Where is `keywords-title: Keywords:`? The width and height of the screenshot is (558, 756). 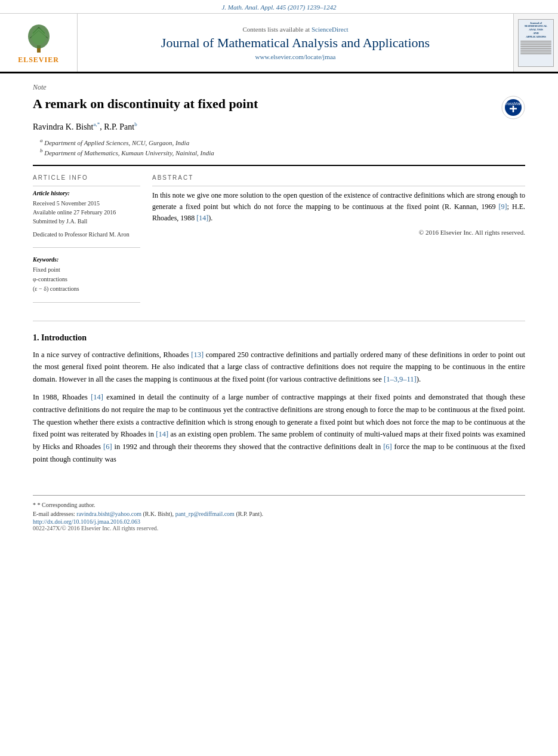 keywords-title: Keywords: is located at coordinates (87, 259).